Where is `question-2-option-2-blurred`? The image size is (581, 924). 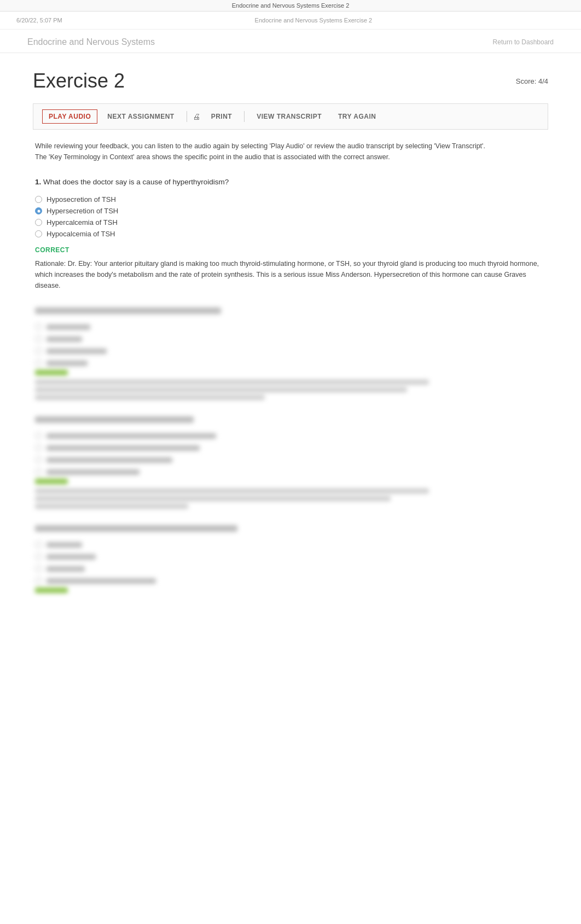 question-2-option-2-blurred is located at coordinates (290, 339).